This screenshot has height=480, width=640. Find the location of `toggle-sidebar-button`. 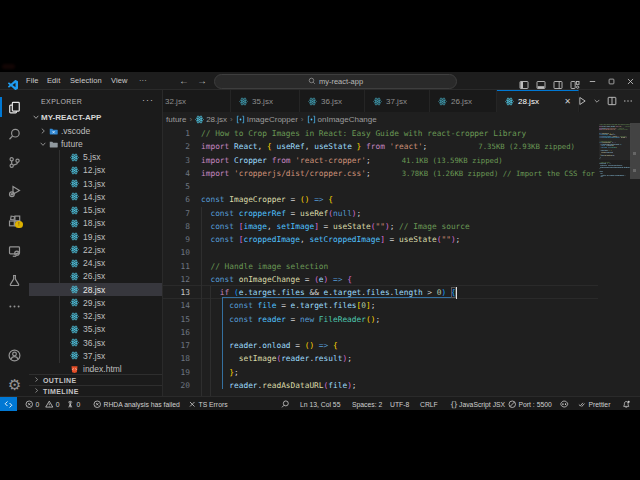

toggle-sidebar-button is located at coordinates (524, 82).